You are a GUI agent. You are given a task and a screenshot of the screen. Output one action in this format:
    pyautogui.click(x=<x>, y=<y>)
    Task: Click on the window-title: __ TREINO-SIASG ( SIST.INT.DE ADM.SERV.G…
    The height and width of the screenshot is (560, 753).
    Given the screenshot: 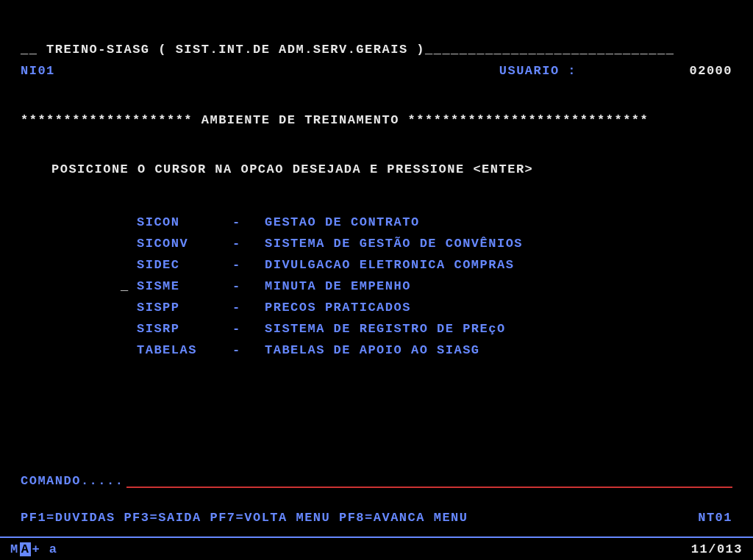 What is the action you would take?
    pyautogui.click(x=376, y=50)
    